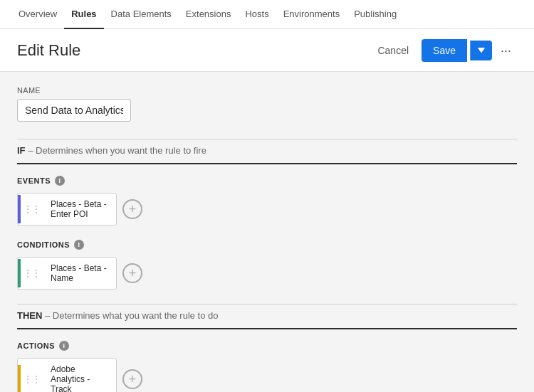 The image size is (534, 392). I want to click on section-divider-top, so click(267, 139).